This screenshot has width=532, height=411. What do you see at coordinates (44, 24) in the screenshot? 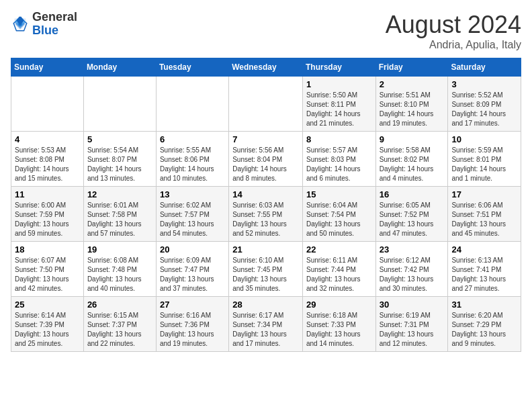
I see `logo: General Blue` at bounding box center [44, 24].